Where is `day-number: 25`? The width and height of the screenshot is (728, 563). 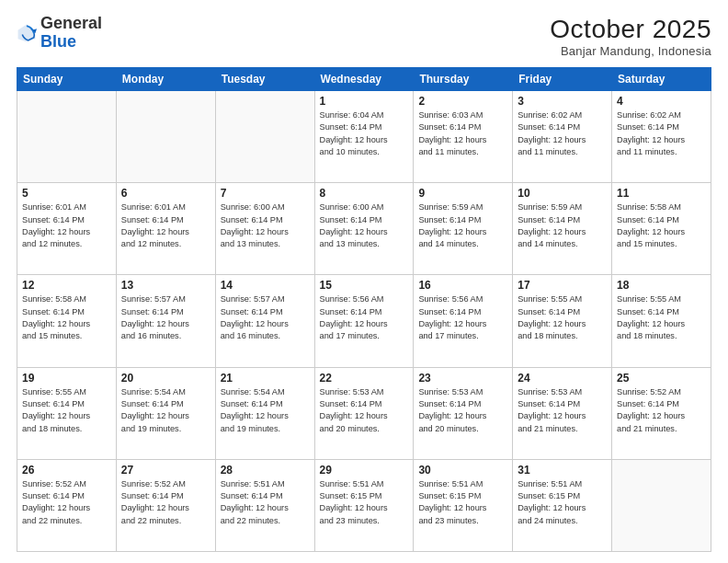 day-number: 25 is located at coordinates (662, 378).